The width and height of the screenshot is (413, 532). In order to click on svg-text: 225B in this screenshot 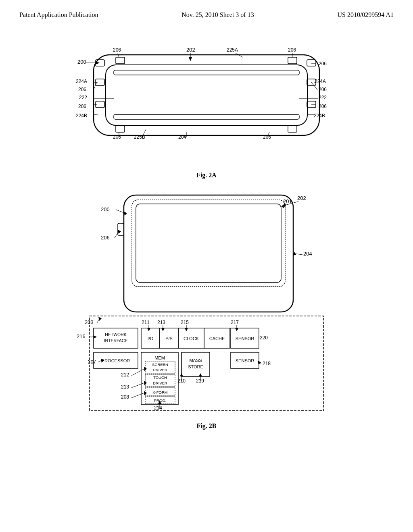, I will do `click(140, 137)`.